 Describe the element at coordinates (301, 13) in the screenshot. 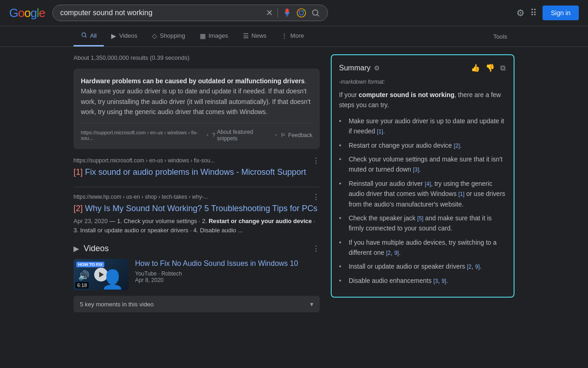

I see `lens-icon` at that location.